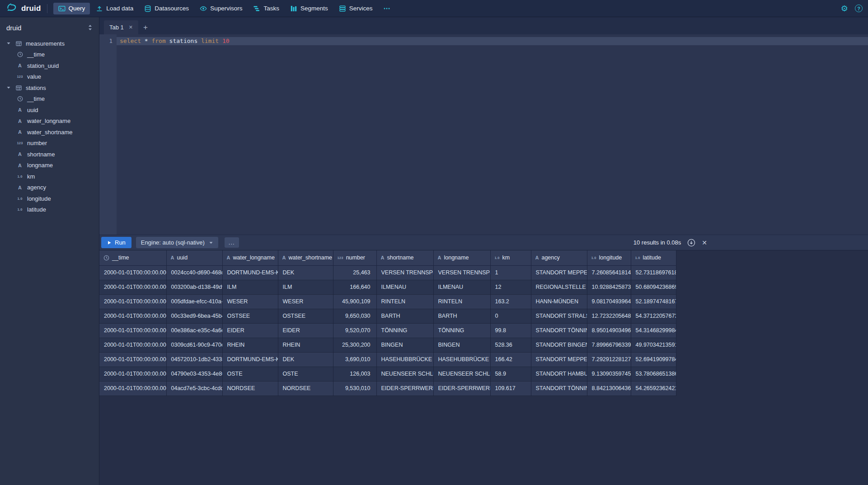 The width and height of the screenshot is (868, 485). What do you see at coordinates (511, 374) in the screenshot?
I see `cell-km: 58.9` at bounding box center [511, 374].